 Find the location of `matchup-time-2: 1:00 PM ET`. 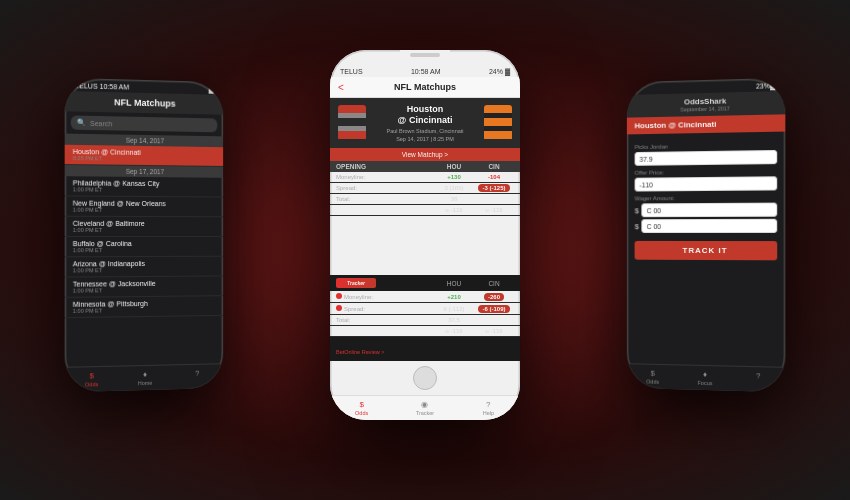

matchup-time-2: 1:00 PM ET is located at coordinates (144, 190).